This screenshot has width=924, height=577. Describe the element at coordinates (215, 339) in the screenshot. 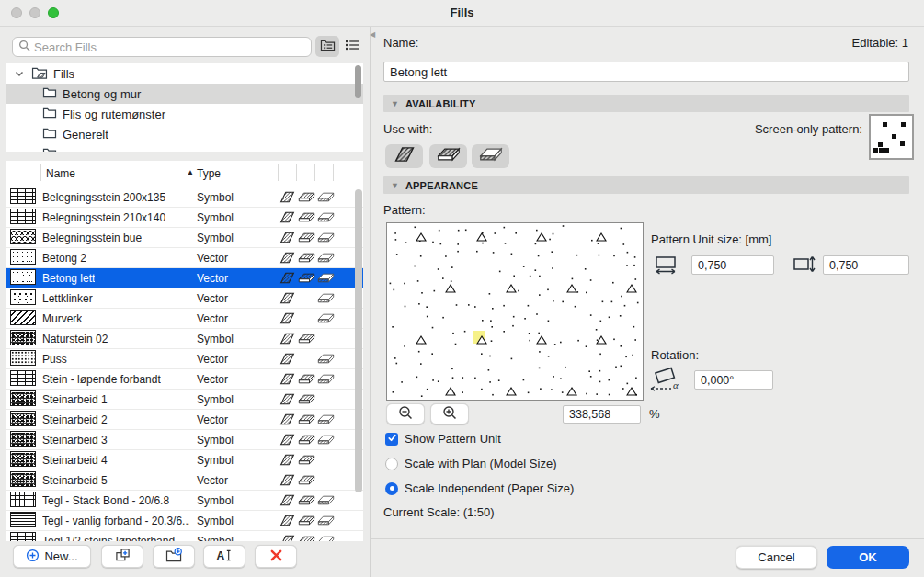

I see `fill-type: Symbol` at that location.